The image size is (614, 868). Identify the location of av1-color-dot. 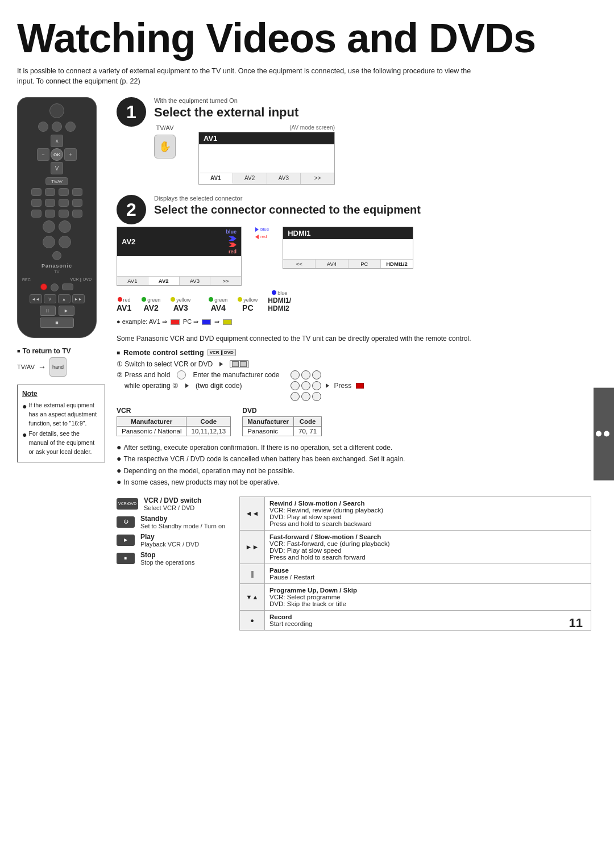
(120, 299).